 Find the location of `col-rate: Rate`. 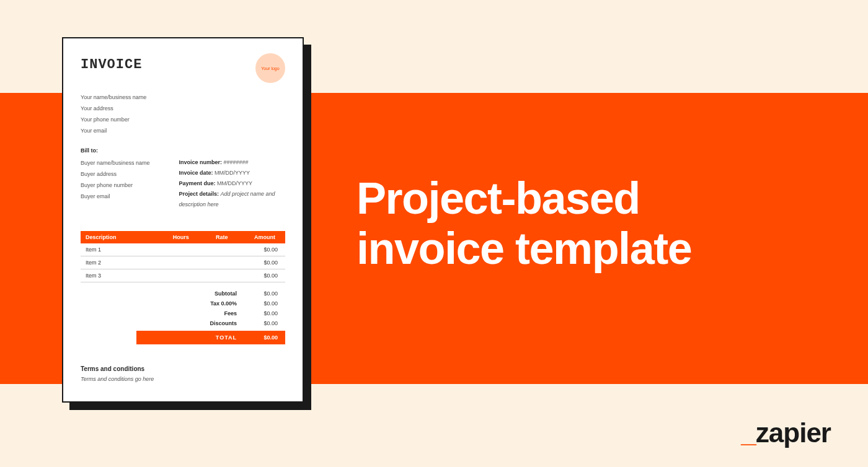

col-rate: Rate is located at coordinates (222, 237).